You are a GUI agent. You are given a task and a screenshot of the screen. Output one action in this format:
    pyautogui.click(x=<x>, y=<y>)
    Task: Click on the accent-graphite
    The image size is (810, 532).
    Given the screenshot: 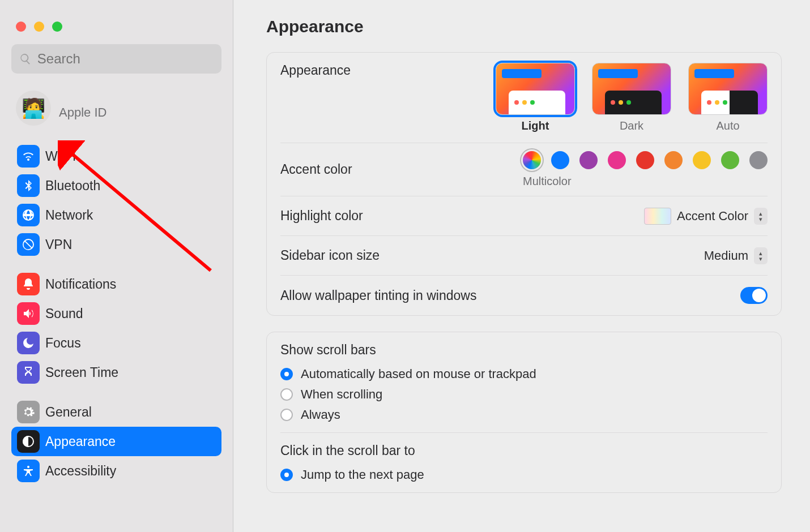 What is the action you would take?
    pyautogui.click(x=758, y=160)
    